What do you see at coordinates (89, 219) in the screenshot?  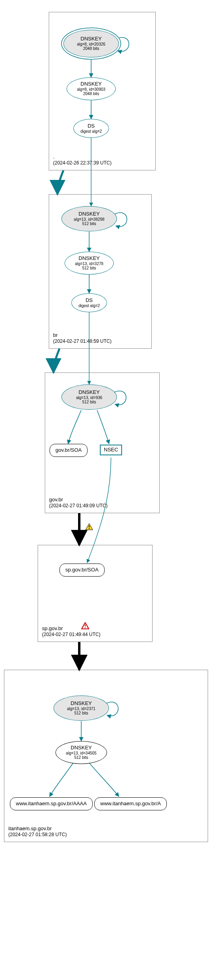 I see `br-ksk: DNSKEY alg=13, id=38298 512 bits` at bounding box center [89, 219].